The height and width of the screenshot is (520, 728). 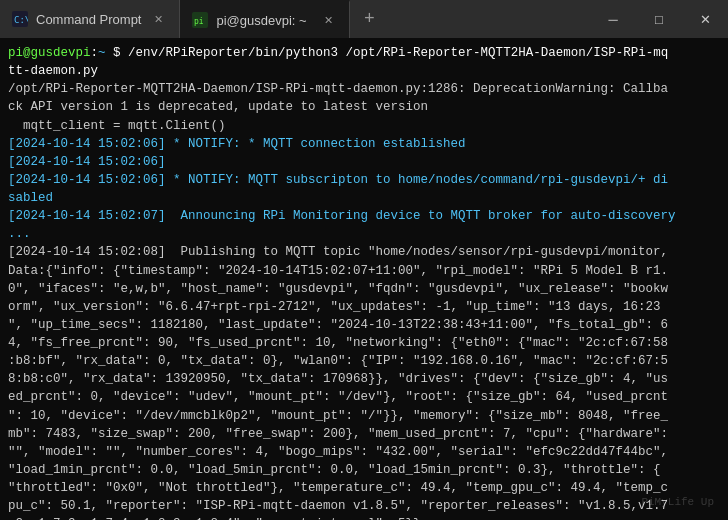 What do you see at coordinates (261, 20) in the screenshot?
I see `tab2-label: pi@gusdevpi: ~` at bounding box center [261, 20].